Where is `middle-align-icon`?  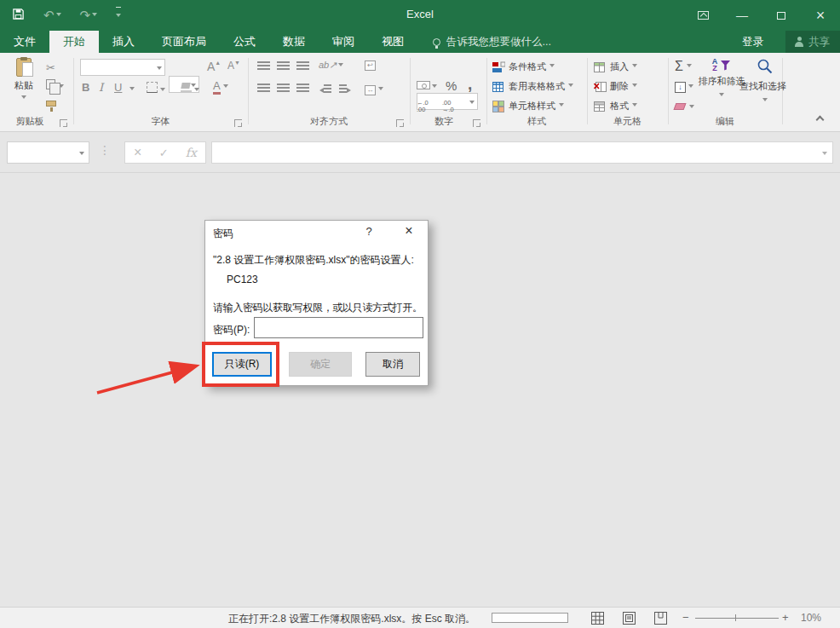
middle-align-icon is located at coordinates (283, 66).